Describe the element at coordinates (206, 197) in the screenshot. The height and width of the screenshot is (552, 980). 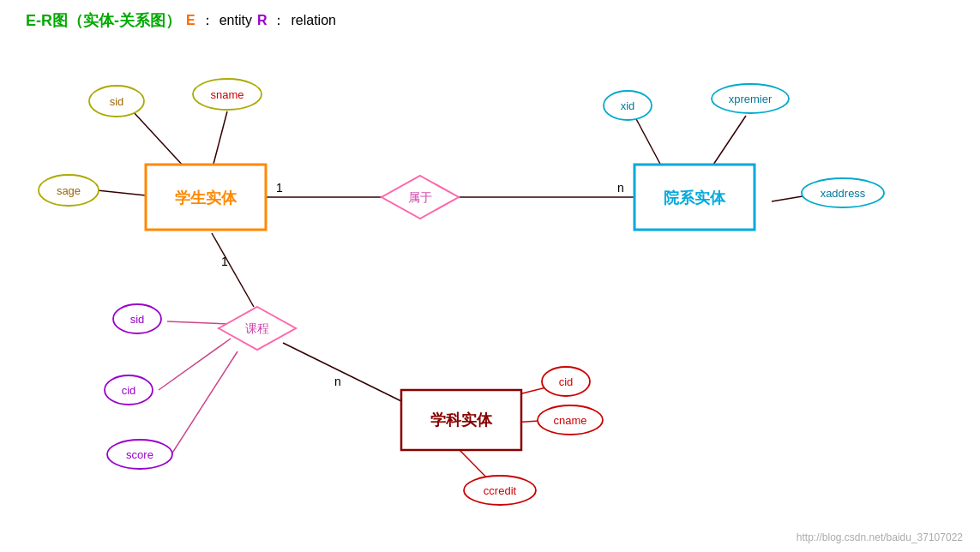
I see `student-entity-label: 学生实体` at that location.